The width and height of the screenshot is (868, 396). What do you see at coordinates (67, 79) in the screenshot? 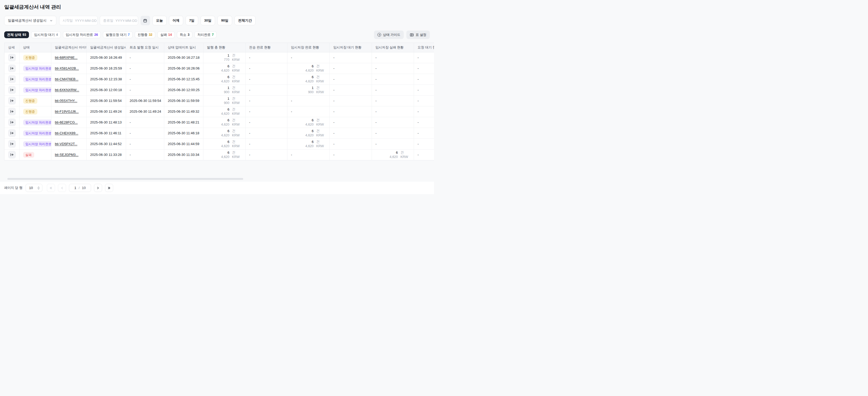
I see `invoice-id-link: bti-CMAT6EB...` at bounding box center [67, 79].